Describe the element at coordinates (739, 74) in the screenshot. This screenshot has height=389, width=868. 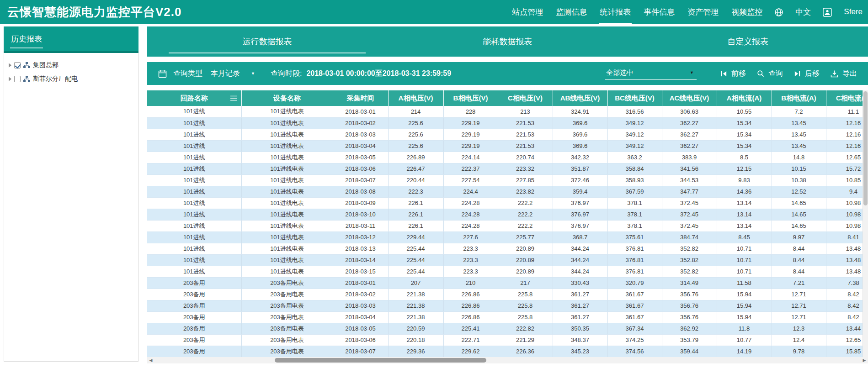
I see `move-previous-label: 前移` at that location.